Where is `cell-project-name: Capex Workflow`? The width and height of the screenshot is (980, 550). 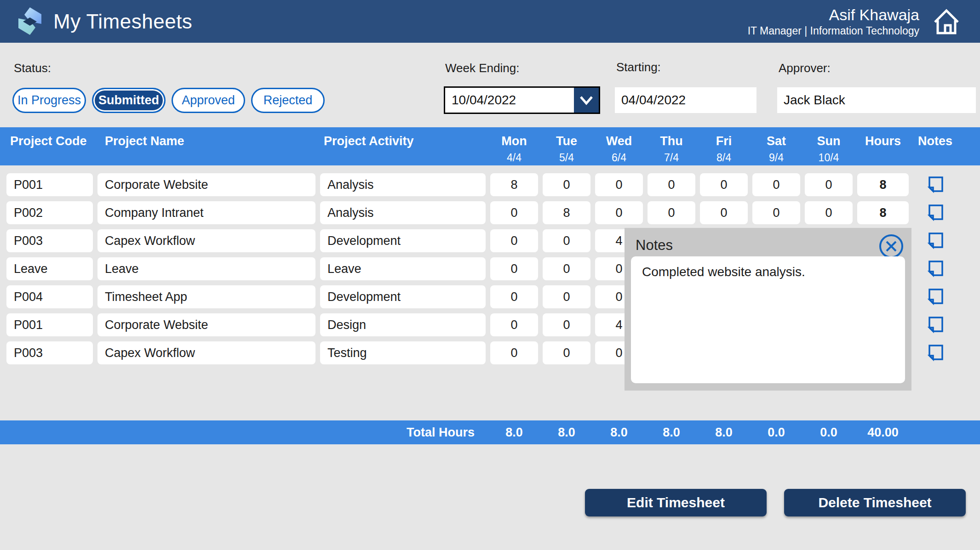
cell-project-name: Capex Workflow is located at coordinates (206, 353).